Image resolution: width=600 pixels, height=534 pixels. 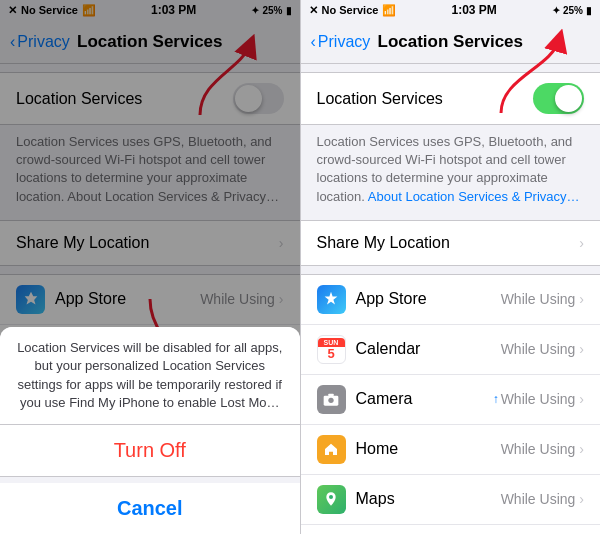 What do you see at coordinates (428, 299) in the screenshot?
I see `right-appstore-label: App Store` at bounding box center [428, 299].